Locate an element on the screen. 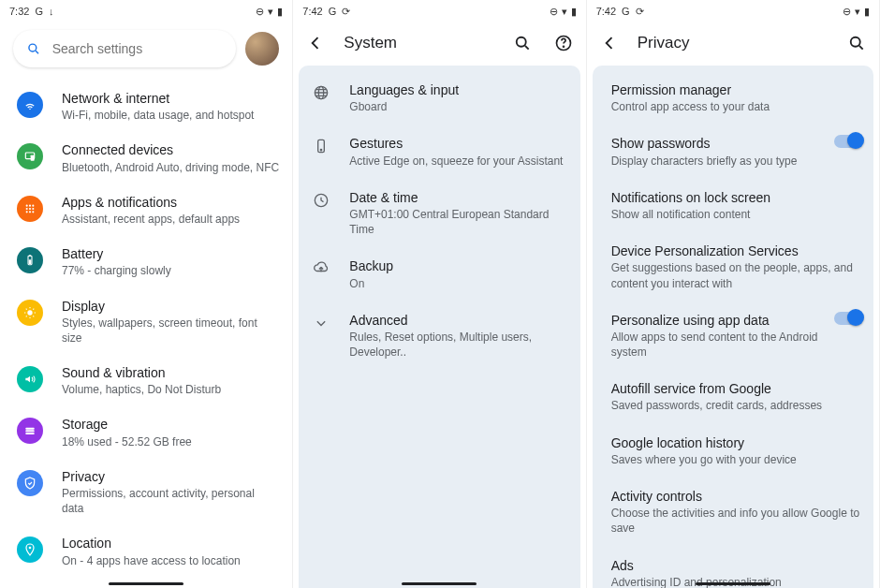  item-title: Privacy is located at coordinates (170, 477).